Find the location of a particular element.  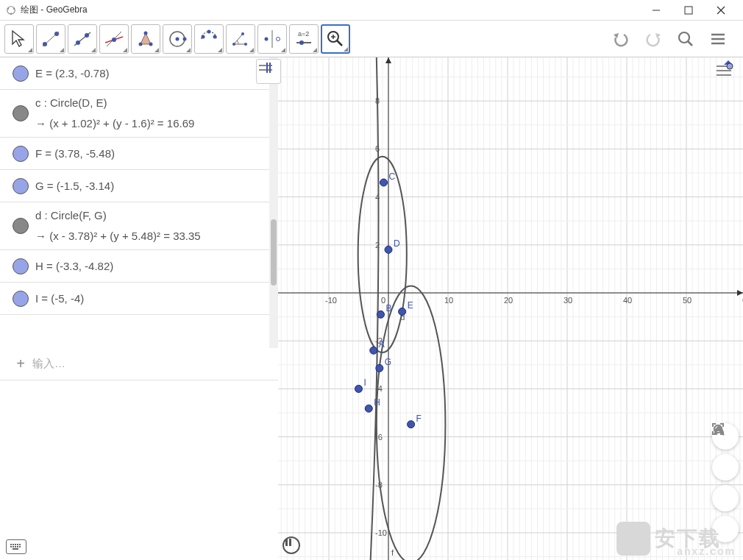

tool-reflect is located at coordinates (272, 39).